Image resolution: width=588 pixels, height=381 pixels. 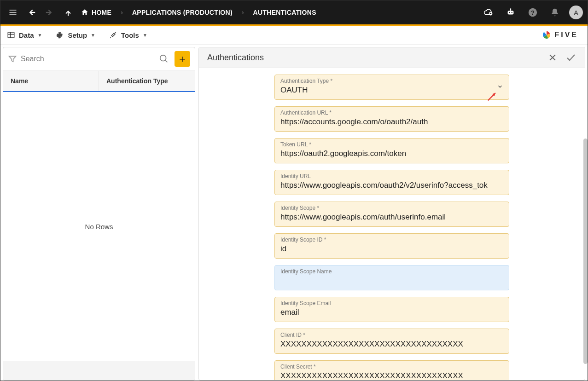 What do you see at coordinates (392, 119) in the screenshot?
I see `field-auth-url: Authentication URL * https://accounts.go…` at bounding box center [392, 119].